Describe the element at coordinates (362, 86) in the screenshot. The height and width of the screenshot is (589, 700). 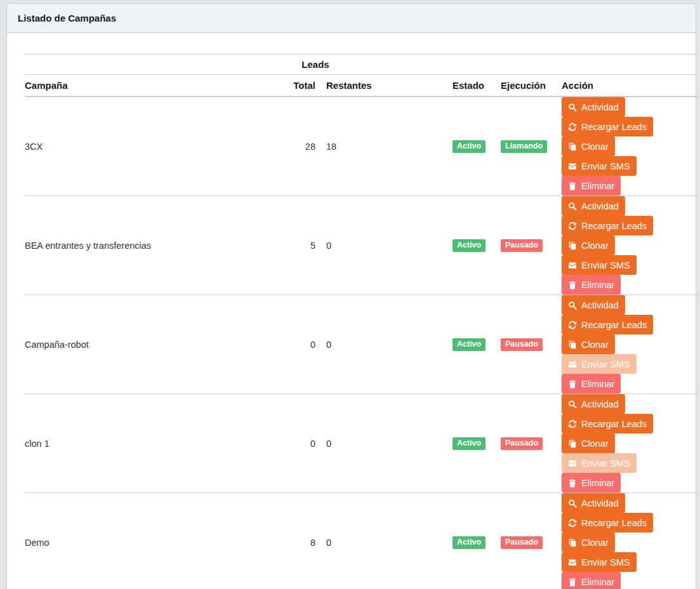
I see `campaign-table-header-row: Campaña Total Restantes Estado Ejecución…` at that location.